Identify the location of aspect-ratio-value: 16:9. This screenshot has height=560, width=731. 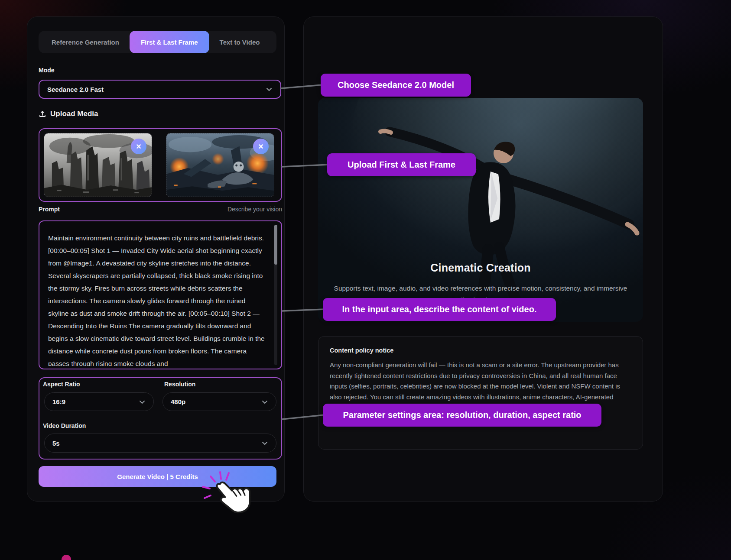
(59, 402).